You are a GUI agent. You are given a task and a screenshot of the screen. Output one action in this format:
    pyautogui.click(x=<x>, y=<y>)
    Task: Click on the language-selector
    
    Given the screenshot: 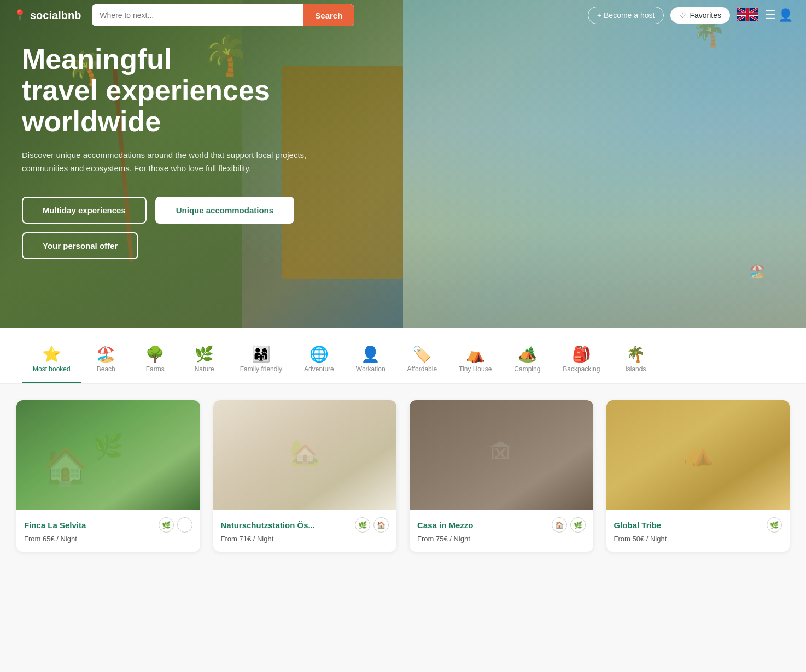 What is the action you would take?
    pyautogui.click(x=747, y=15)
    